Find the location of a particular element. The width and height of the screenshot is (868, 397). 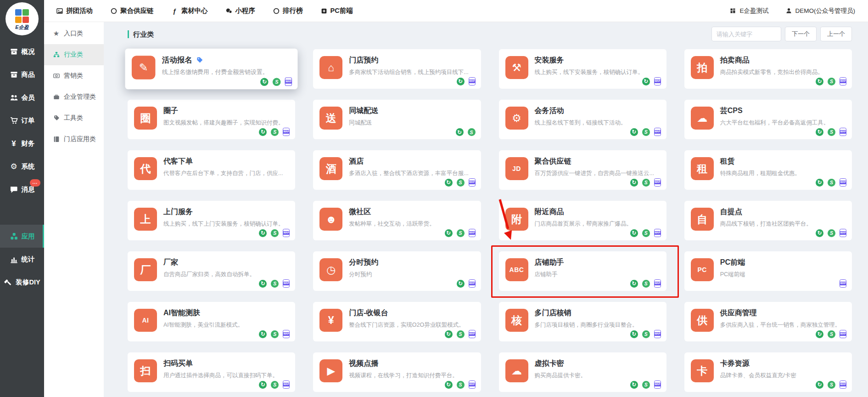

app-card-pickup-point: 自 自提点 商品线下核销，打造社区团购平台。 ↻SWAP is located at coordinates (768, 221).